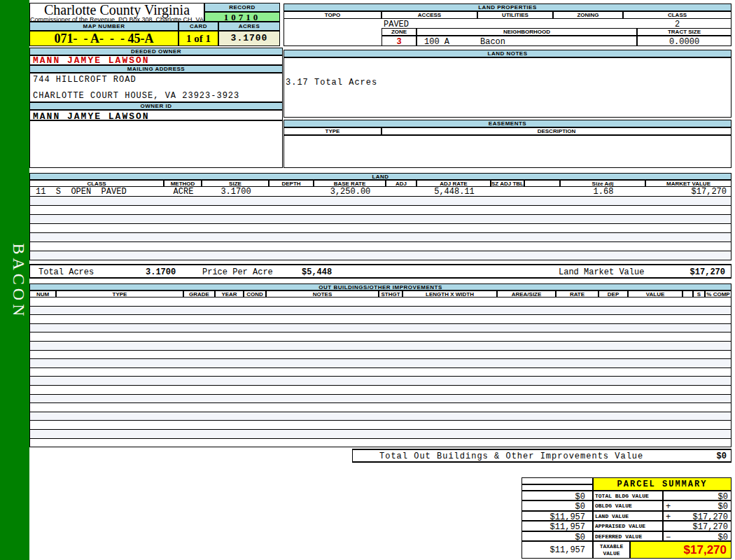  Describe the element at coordinates (350, 192) in the screenshot. I see `land-row-base-rate: 3,250.00` at that location.